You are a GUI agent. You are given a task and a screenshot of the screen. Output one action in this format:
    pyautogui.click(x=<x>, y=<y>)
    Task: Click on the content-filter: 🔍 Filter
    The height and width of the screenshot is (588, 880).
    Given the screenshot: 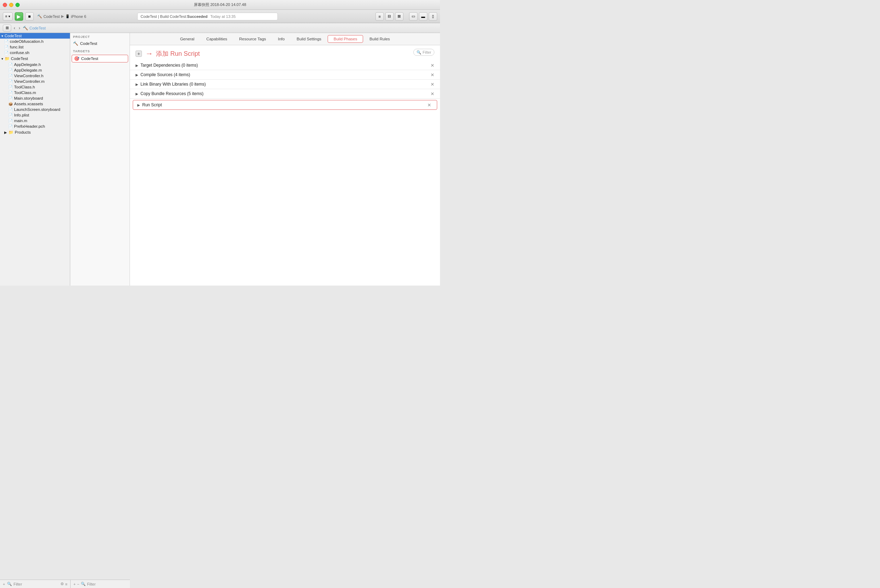 What is the action you would take?
    pyautogui.click(x=424, y=52)
    